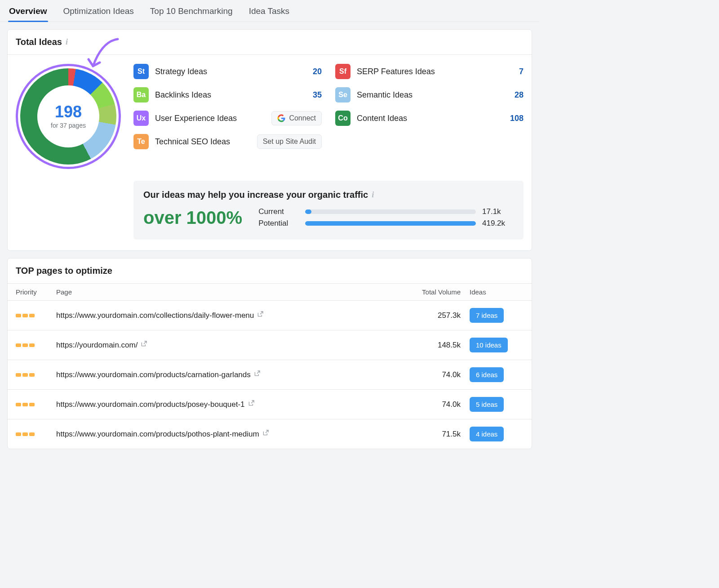 This screenshot has width=719, height=588. What do you see at coordinates (487, 405) in the screenshot?
I see `ideas-button: 5 ideas` at bounding box center [487, 405].